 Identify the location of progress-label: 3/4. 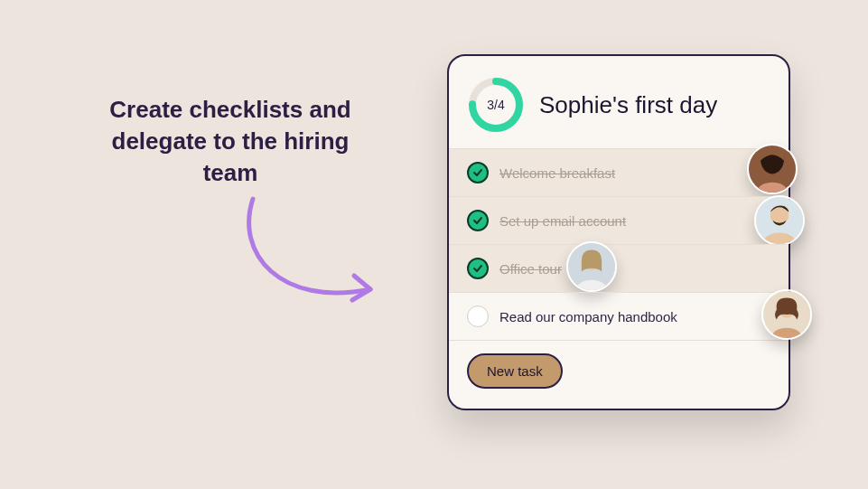
(496, 105).